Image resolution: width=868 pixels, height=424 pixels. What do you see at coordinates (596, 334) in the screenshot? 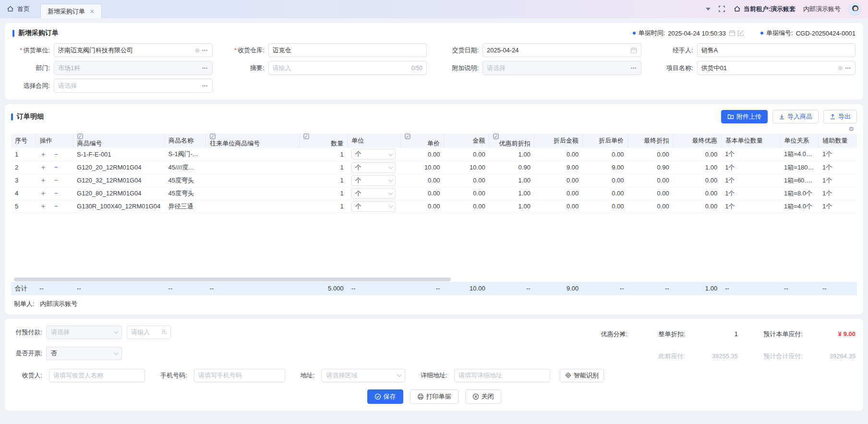
I see `discount-share-label: 优惠分摊:` at bounding box center [596, 334].